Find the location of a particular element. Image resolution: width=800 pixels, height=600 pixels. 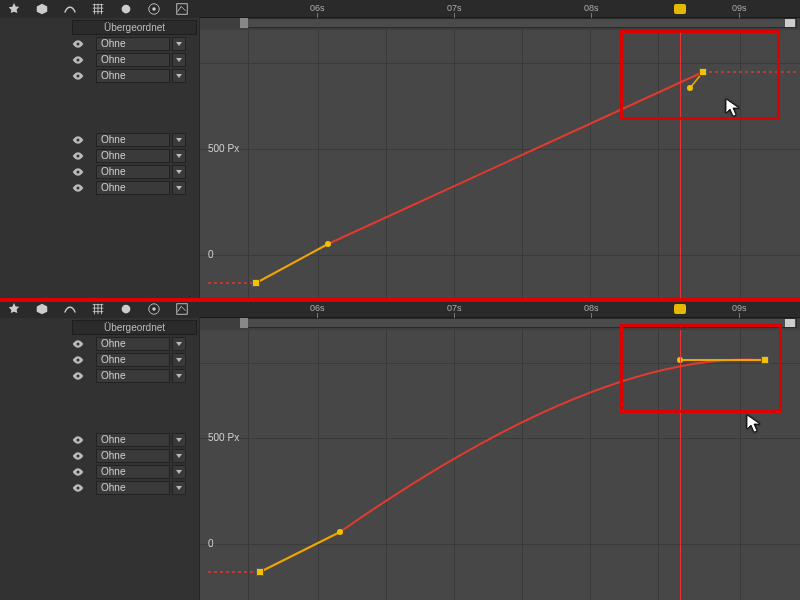

left-sidebar-top: Übergeordnet Ohne Ohne Ohne Ohne Ohne is located at coordinates (100, 150).